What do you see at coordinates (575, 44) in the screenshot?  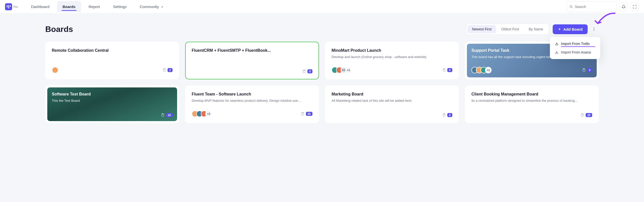 I see `dropdown-item-label: Import From Trello` at bounding box center [575, 44].